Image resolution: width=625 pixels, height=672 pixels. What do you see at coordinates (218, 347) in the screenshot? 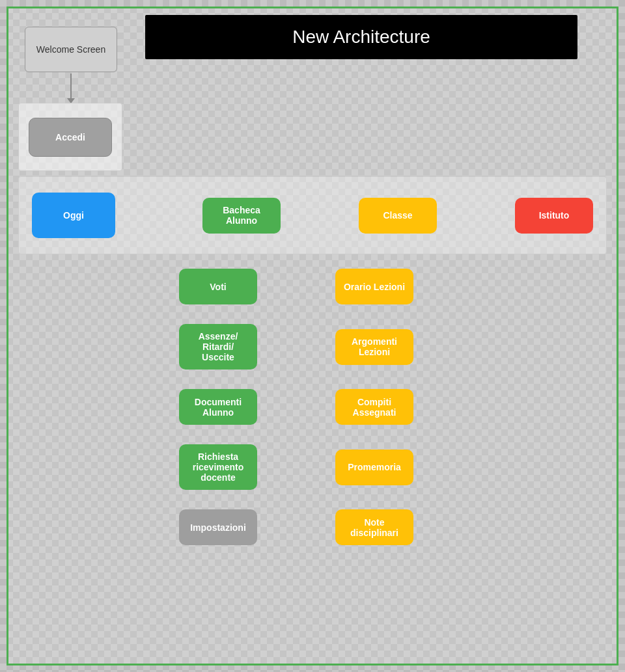
I see `assenze-button: Assenze/ Ritardi/ Usccite` at bounding box center [218, 347].